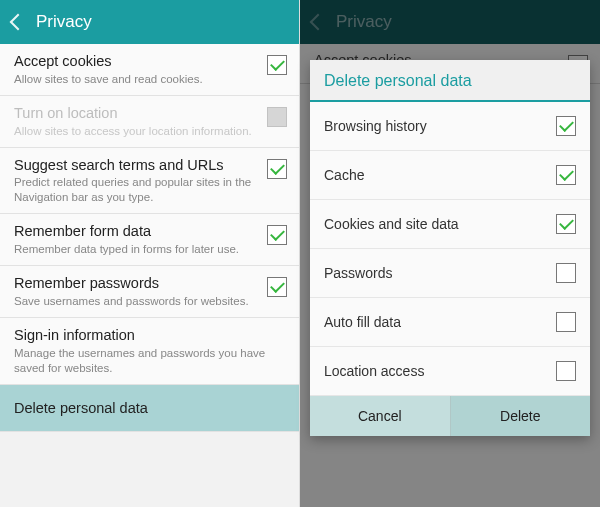 The width and height of the screenshot is (600, 507). I want to click on dialog-item-passwords: Passwords, so click(450, 274).